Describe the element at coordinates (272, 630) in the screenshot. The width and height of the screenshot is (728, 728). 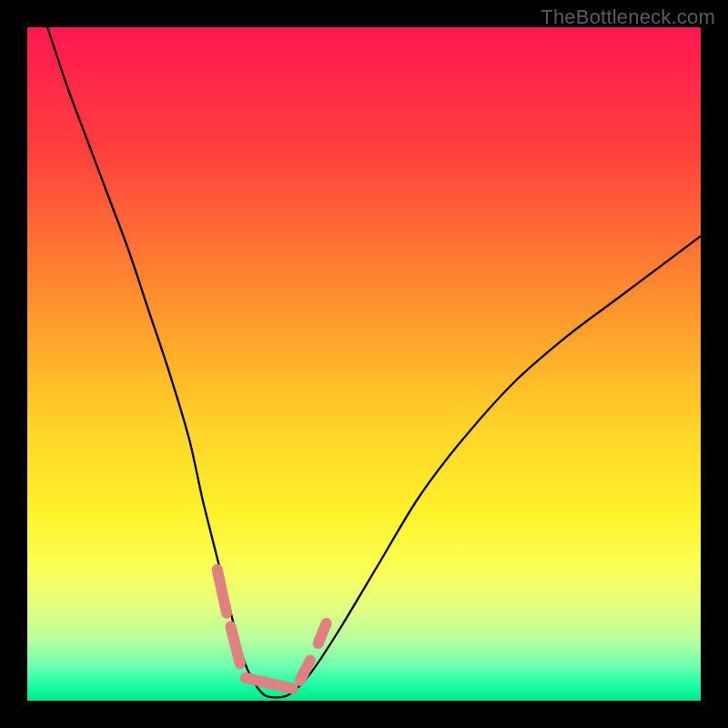
I see `marker-overlay-group` at that location.